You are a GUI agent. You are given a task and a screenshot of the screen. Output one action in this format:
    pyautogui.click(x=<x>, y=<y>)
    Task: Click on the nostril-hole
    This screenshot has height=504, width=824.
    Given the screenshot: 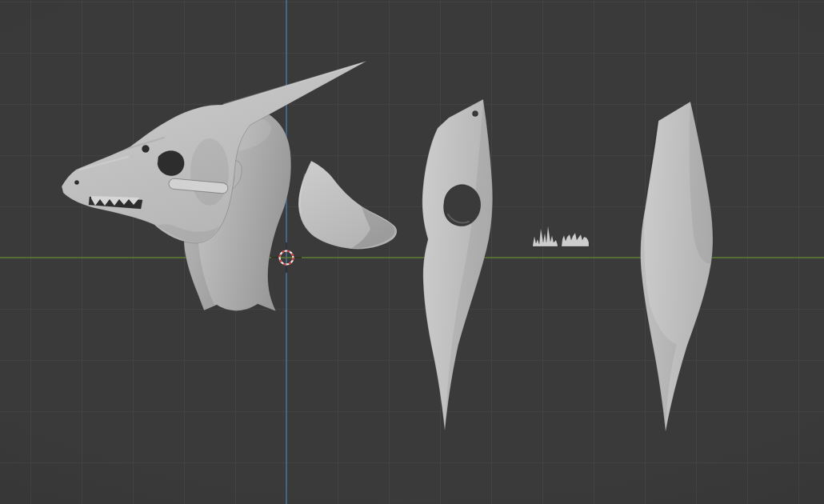 What is the action you would take?
    pyautogui.click(x=77, y=182)
    